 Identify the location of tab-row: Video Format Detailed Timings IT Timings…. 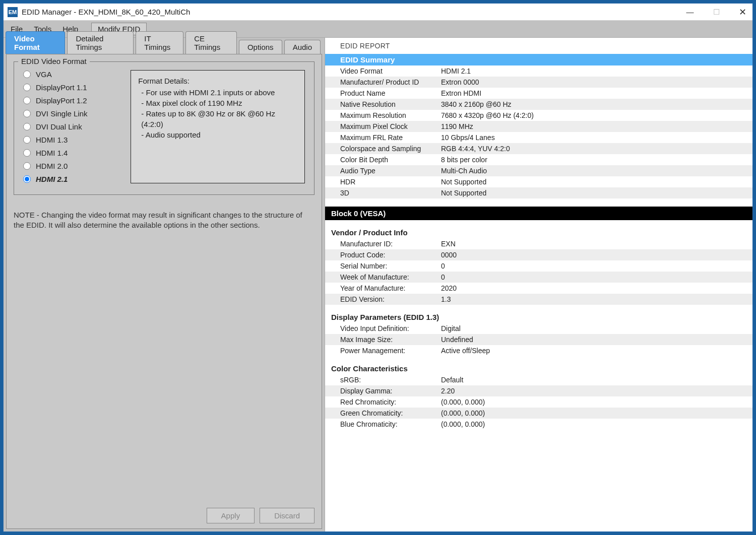
(164, 46).